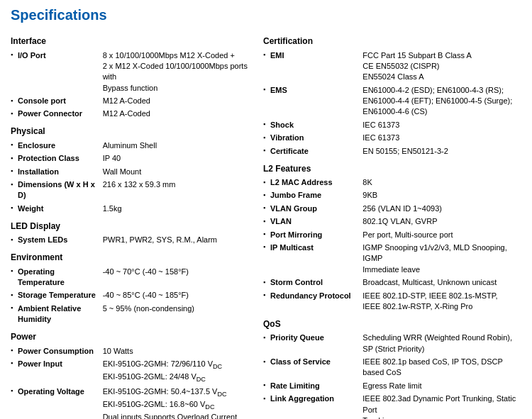 Image resolution: width=532 pixels, height=419 pixels. Describe the element at coordinates (130, 277) in the screenshot. I see `table-row: Operating Temperature-40 ~ 70°C (-40 ~ 1…` at that location.